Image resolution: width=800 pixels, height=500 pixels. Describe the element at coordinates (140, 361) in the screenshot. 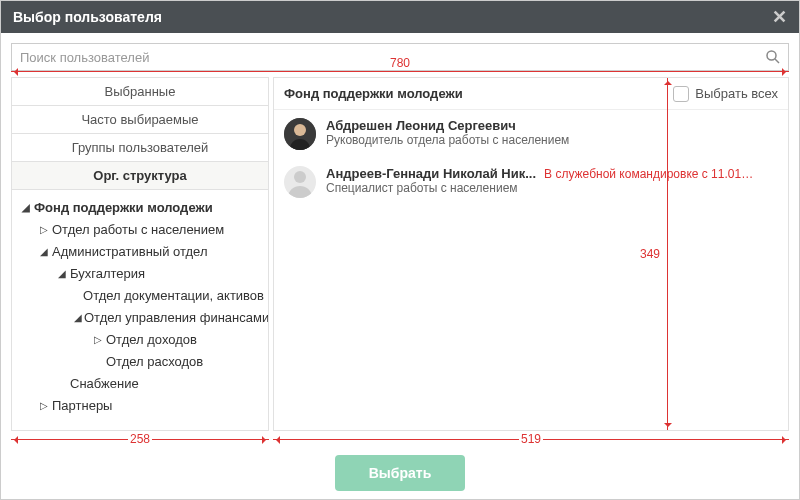

I see `tree-node: Отдел расходов` at that location.